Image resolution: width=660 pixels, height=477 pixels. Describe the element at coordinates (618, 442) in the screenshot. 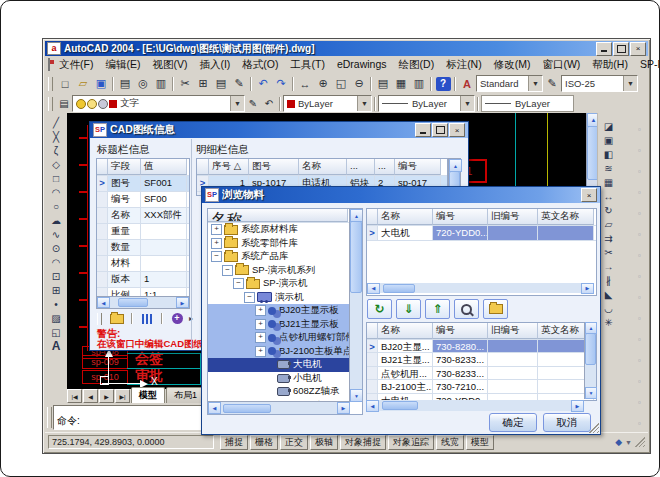

I see `communication-center-icon: ◆` at that location.